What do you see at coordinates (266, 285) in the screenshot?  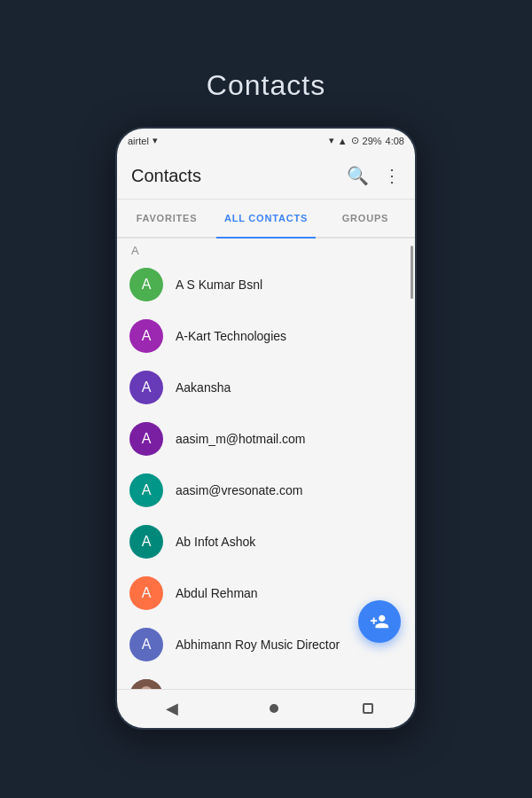 I see `contact-row: A A S Kumar Bsnl` at bounding box center [266, 285].